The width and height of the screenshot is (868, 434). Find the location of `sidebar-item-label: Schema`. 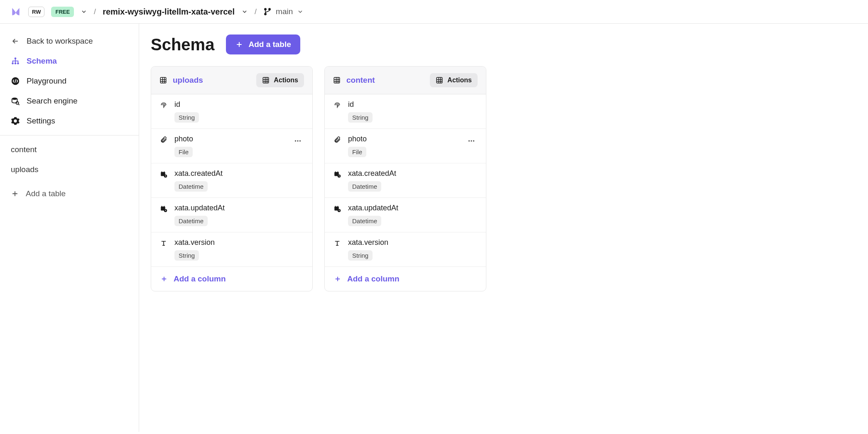

sidebar-item-label: Schema is located at coordinates (42, 61).